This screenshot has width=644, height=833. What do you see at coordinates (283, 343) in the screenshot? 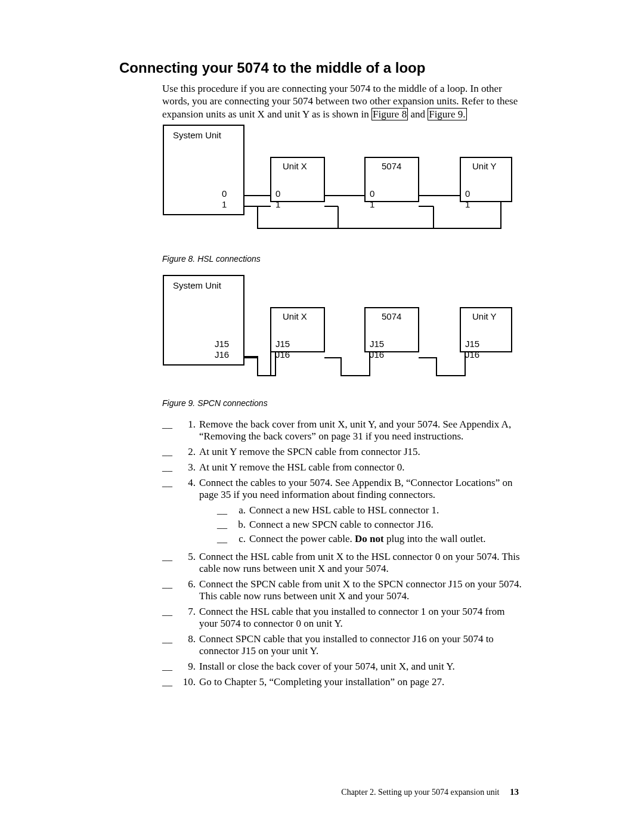
I see `fig9-x-j15: J15` at bounding box center [283, 343].